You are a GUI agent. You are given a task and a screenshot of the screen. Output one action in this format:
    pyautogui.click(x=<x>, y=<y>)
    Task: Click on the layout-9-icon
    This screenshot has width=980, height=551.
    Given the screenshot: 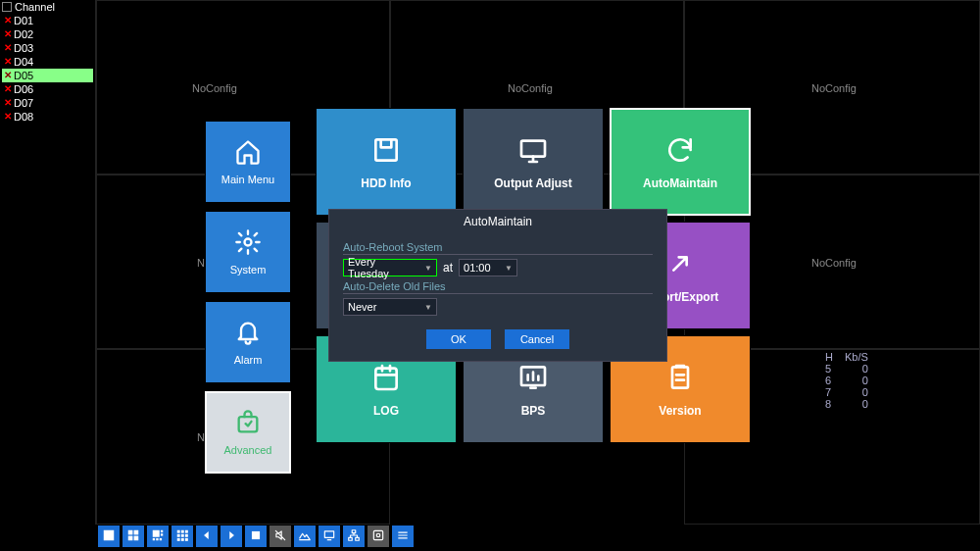 What is the action you would take?
    pyautogui.click(x=182, y=537)
    